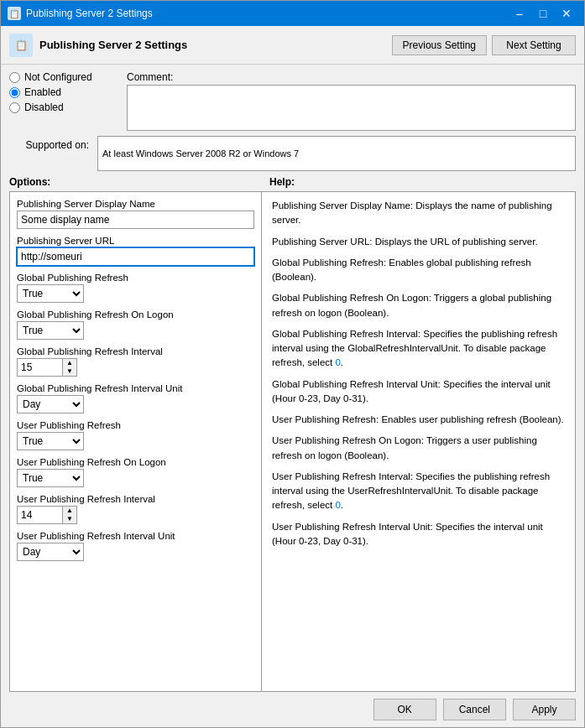  What do you see at coordinates (405, 710) in the screenshot?
I see `ok-button: OK` at bounding box center [405, 710].